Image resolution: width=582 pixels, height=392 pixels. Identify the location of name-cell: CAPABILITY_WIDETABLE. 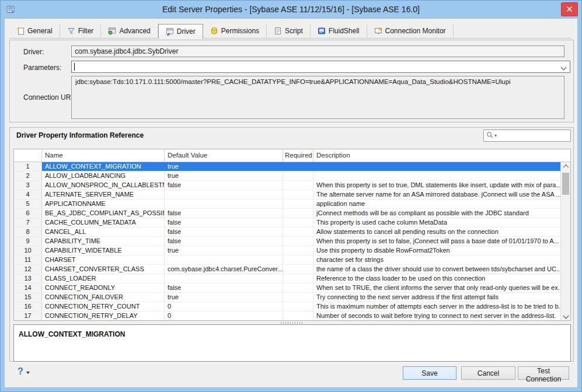
(103, 251).